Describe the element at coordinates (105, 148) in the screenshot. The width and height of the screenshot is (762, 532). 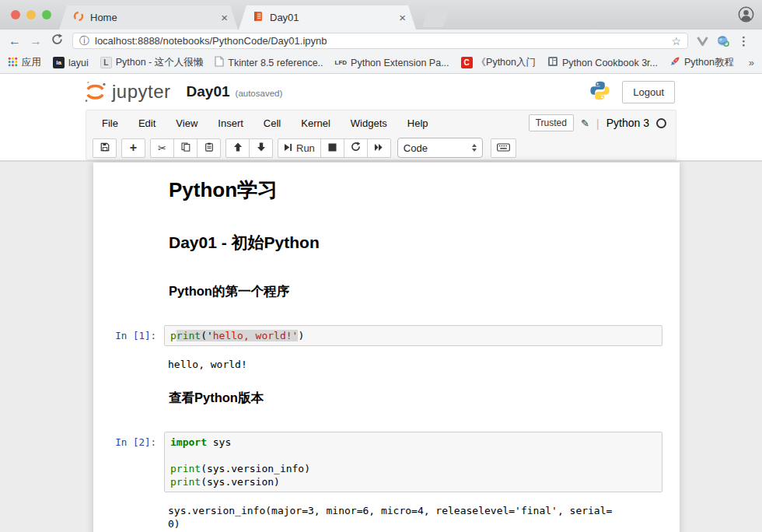
I see `save-icon` at that location.